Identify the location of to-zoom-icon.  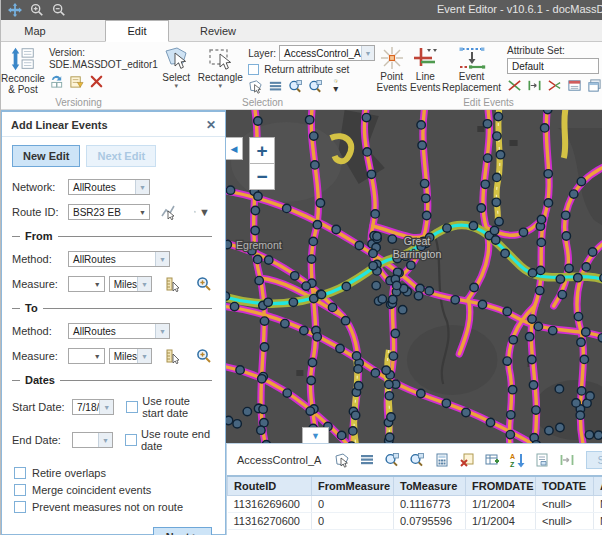
(204, 356).